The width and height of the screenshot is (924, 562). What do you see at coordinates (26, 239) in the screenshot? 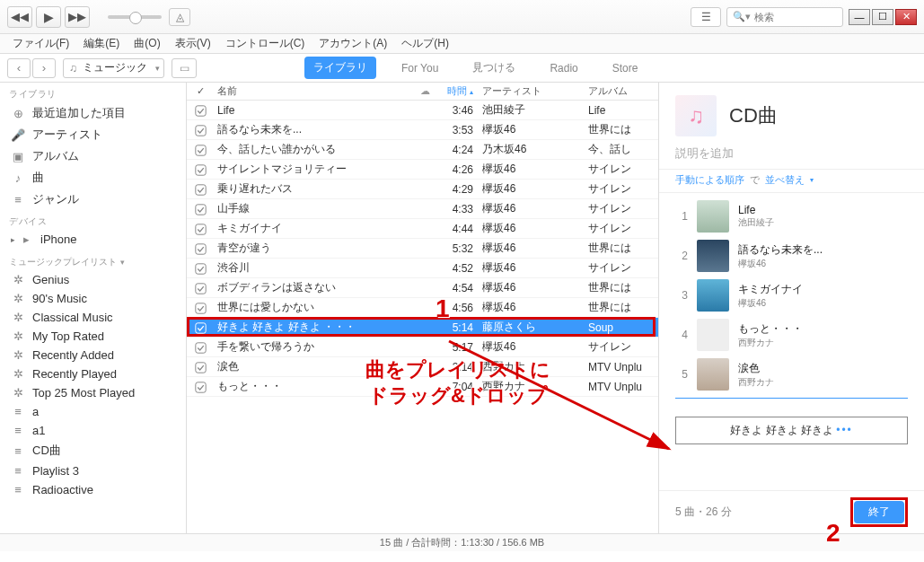
I see `sidebar-icon: ▸` at bounding box center [26, 239].